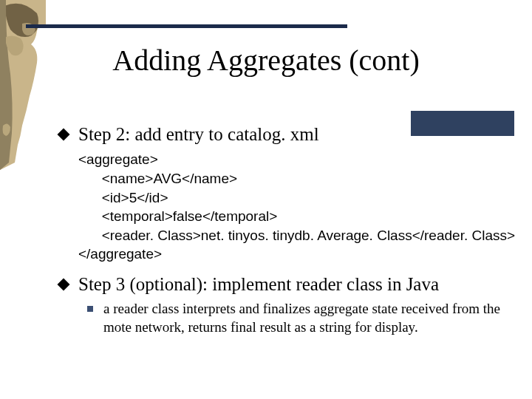 Image resolution: width=532 pixels, height=399 pixels. I want to click on step2-bullet: Step 2: add entry to catalog. xml, so click(288, 134).